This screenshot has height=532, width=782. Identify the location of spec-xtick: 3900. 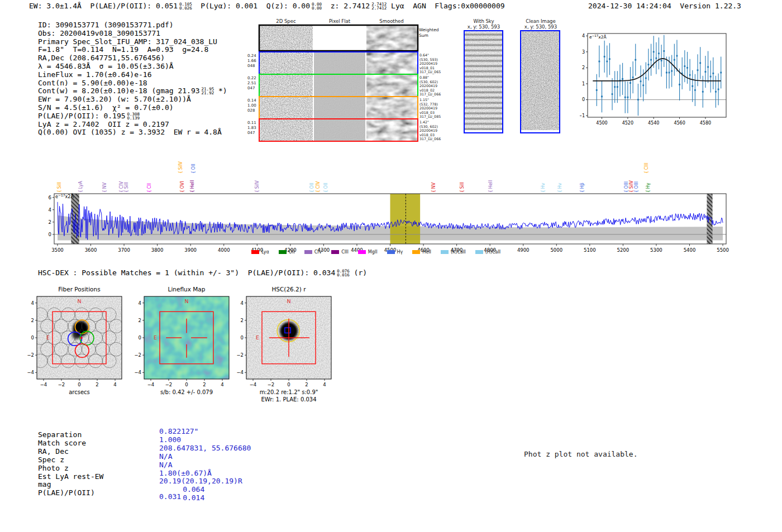
(190, 250).